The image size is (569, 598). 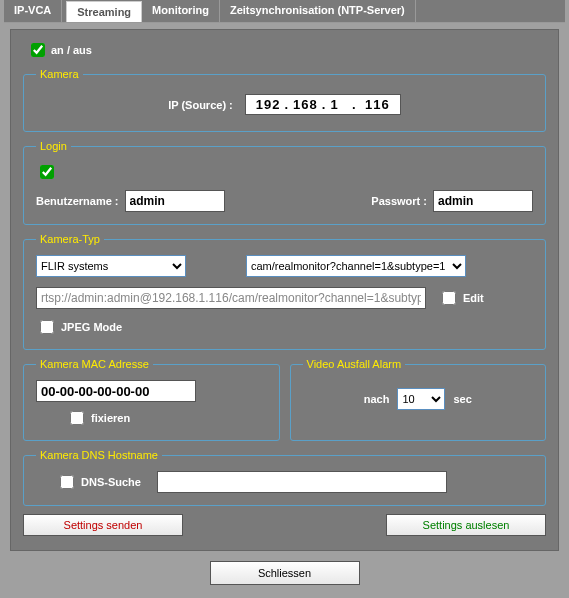 I want to click on rtsp-url-field, so click(x=231, y=298).